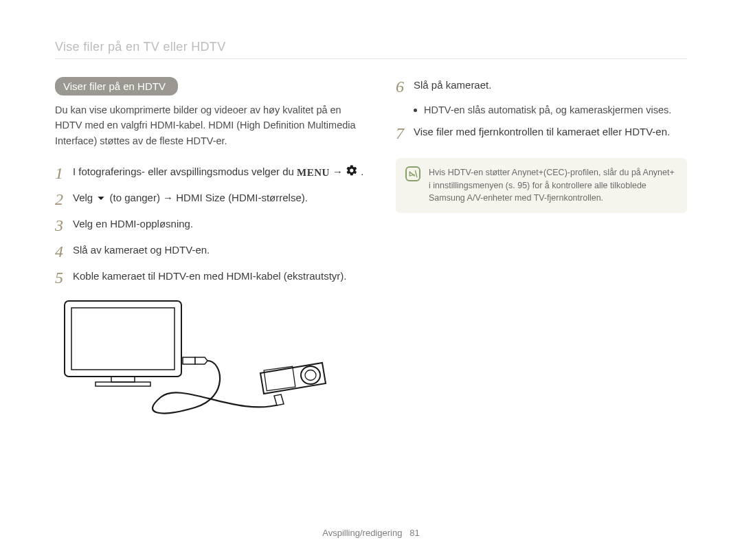  I want to click on step-6: 6 Slå på kameraet., so click(541, 86).